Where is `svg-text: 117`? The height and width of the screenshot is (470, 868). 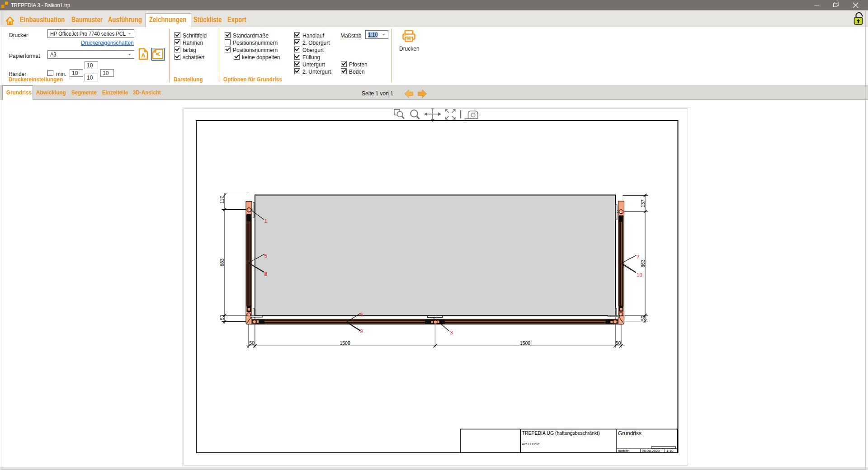
svg-text: 117 is located at coordinates (222, 200).